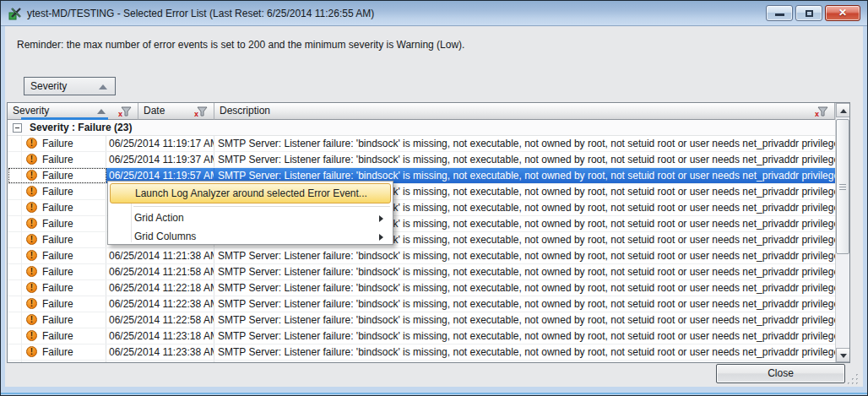 This screenshot has width=868, height=396. Describe the element at coordinates (429, 289) in the screenshot. I see `table-row: Failure 06/25/2014 11:22:18 AM SMTP Serv…` at that location.